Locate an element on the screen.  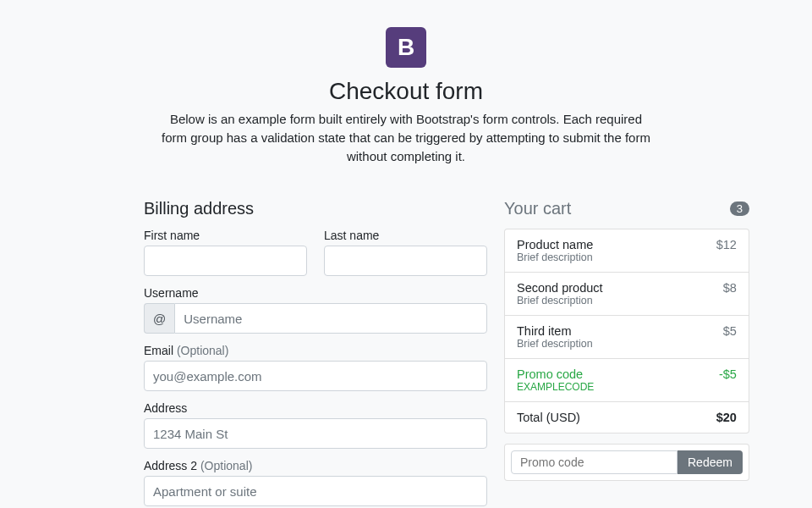
cart-item-name: Product name is located at coordinates (555, 245).